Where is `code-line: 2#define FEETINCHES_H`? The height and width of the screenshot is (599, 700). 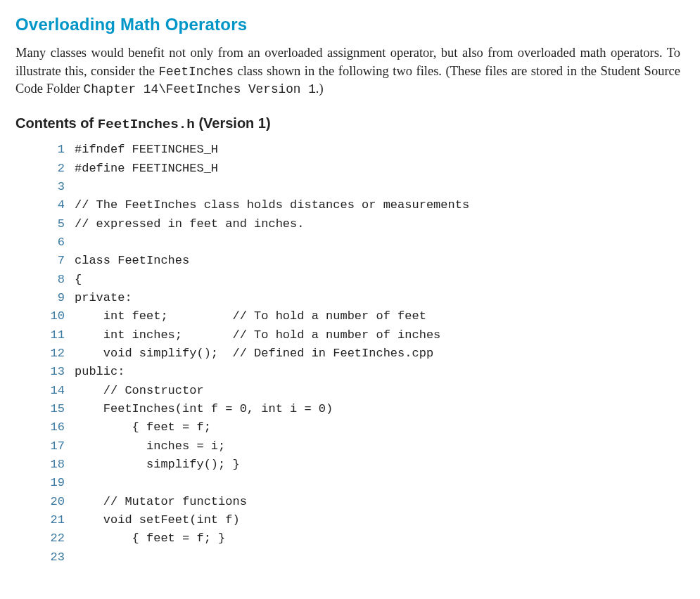 code-line: 2#define FEETINCHES_H is located at coordinates (360, 169).